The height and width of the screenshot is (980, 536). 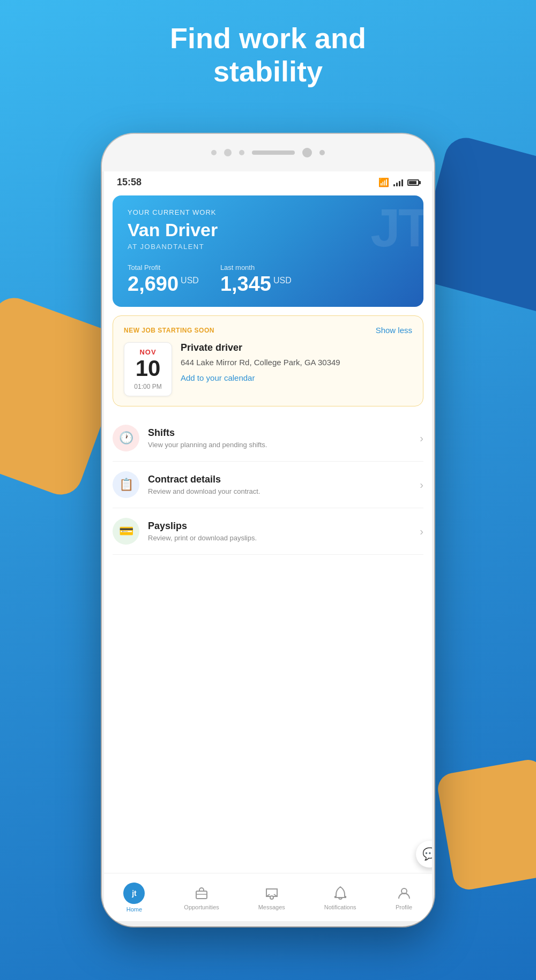 What do you see at coordinates (284, 485) in the screenshot?
I see `contract-text: Contract details Review and download you…` at bounding box center [284, 485].